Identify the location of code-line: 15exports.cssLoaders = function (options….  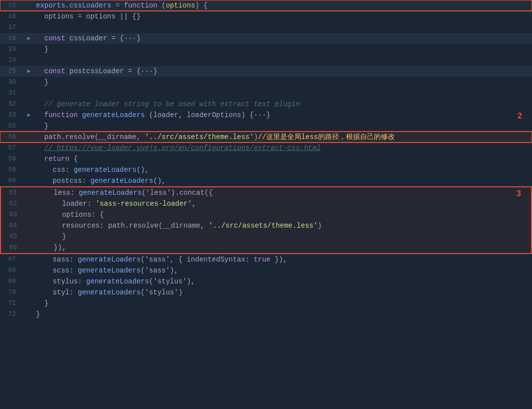
(266, 5).